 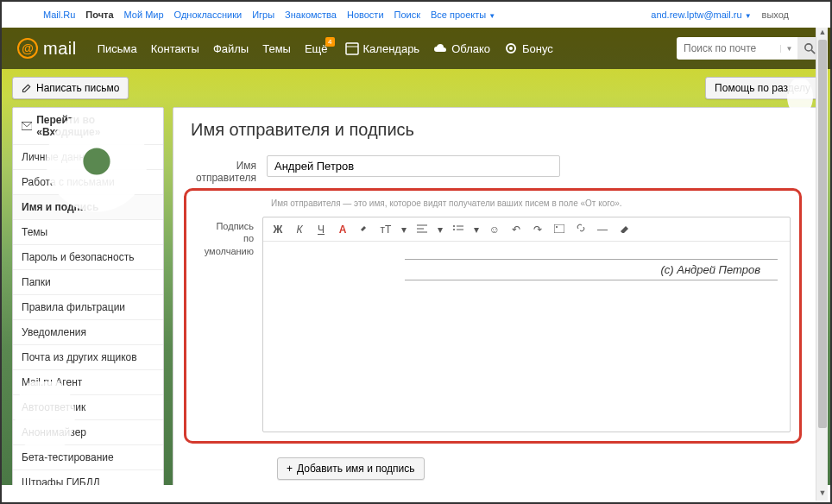 What do you see at coordinates (728, 48) in the screenshot?
I see `search-input` at bounding box center [728, 48].